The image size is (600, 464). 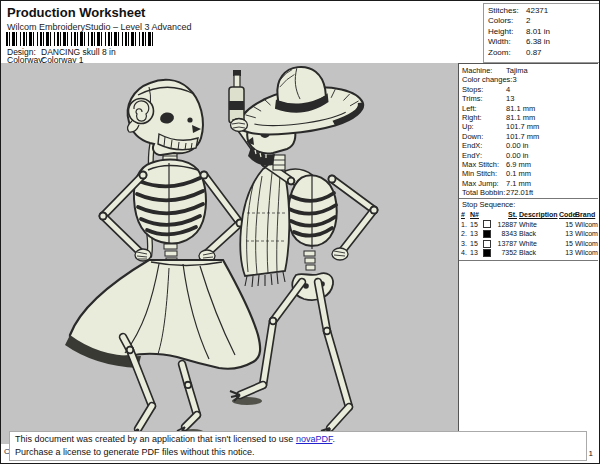 I want to click on color-changes-value: 3, so click(x=514, y=80).